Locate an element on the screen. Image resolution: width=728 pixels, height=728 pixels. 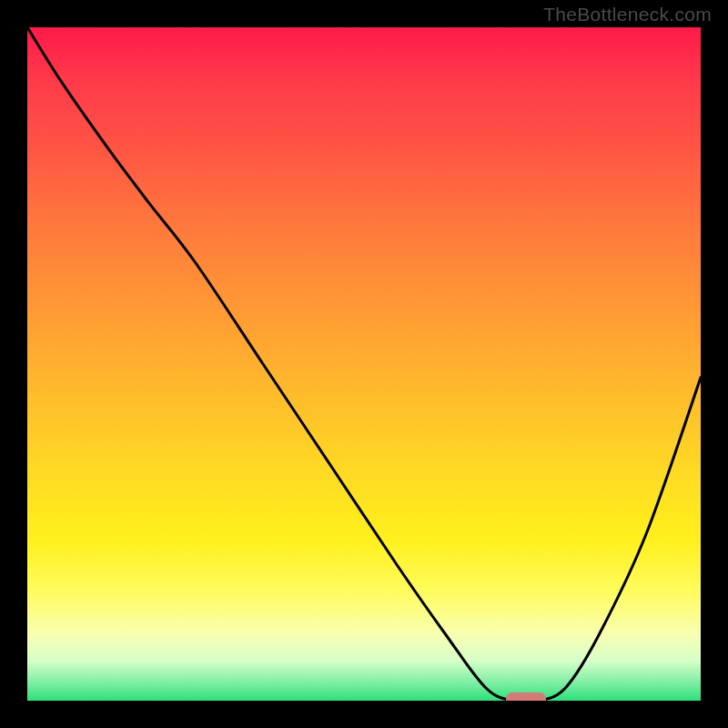
watermark-text: TheBottleneck.com is located at coordinates (628, 15).